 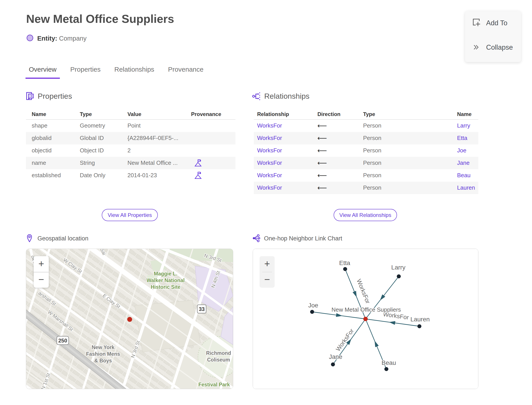 What do you see at coordinates (313, 305) in the screenshot?
I see `svg-text: Joe` at bounding box center [313, 305].